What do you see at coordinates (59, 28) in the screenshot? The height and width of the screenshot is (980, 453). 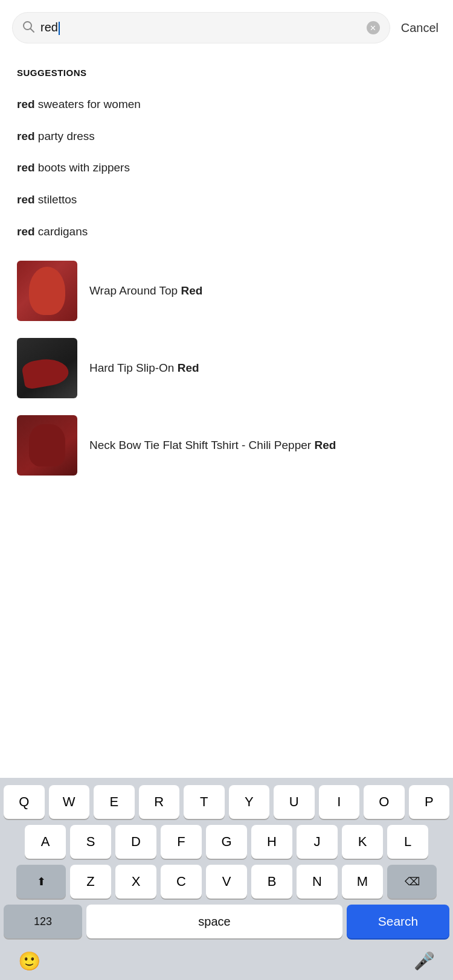 I see `cursor` at bounding box center [59, 28].